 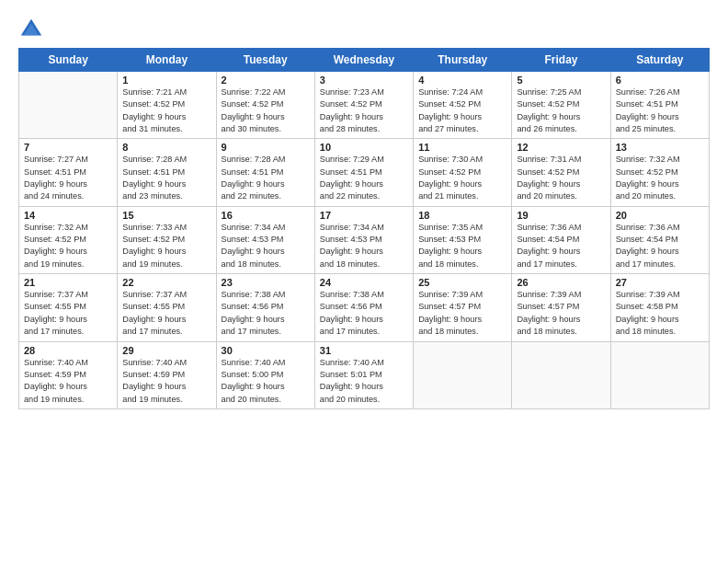 What do you see at coordinates (463, 105) in the screenshot?
I see `calendar-day-cell: 4Sunrise: 7:24 AMSunset: 4:52 PMDaylight…` at bounding box center [463, 105].